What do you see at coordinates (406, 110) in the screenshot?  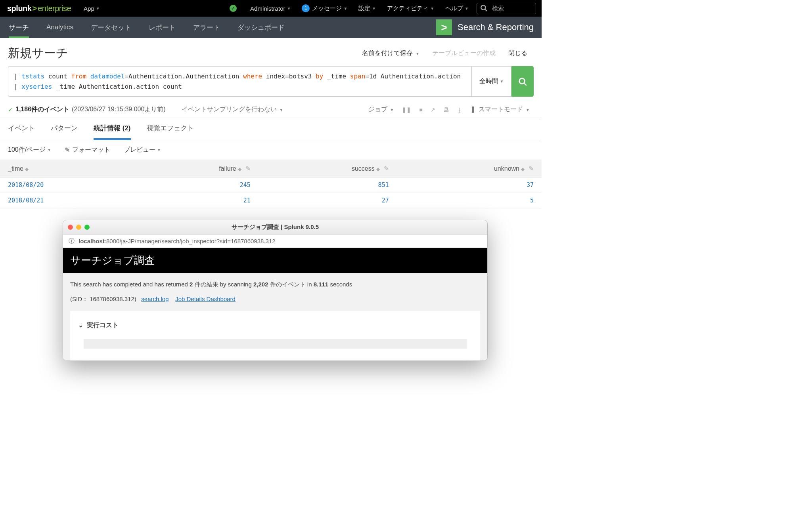 I see `pause-icon: ❚❚` at bounding box center [406, 110].